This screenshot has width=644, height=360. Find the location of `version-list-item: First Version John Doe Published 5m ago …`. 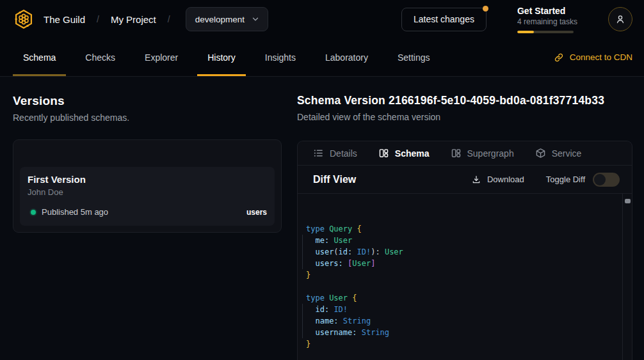

version-list-item: First Version John Doe Published 5m ago … is located at coordinates (147, 196).